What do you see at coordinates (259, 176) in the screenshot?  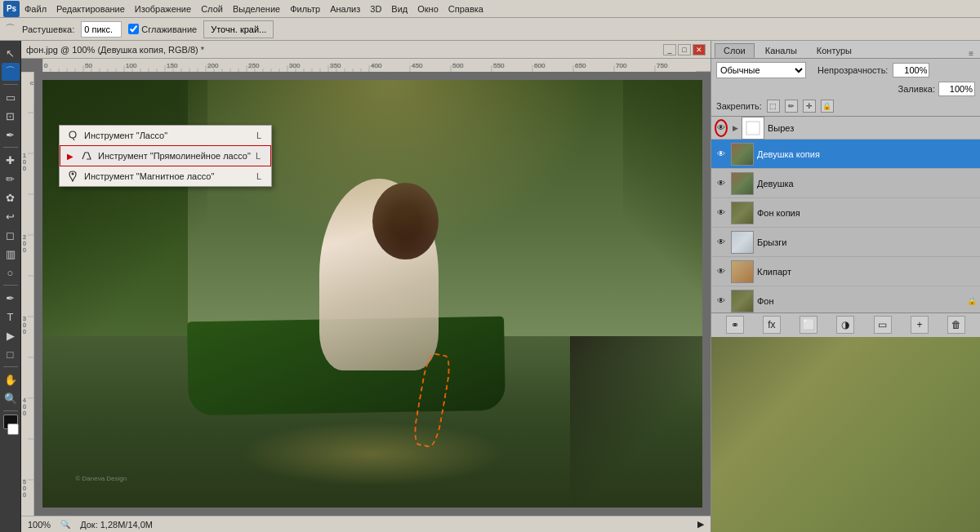 I see `magnetic-shortcut: L` at bounding box center [259, 176].